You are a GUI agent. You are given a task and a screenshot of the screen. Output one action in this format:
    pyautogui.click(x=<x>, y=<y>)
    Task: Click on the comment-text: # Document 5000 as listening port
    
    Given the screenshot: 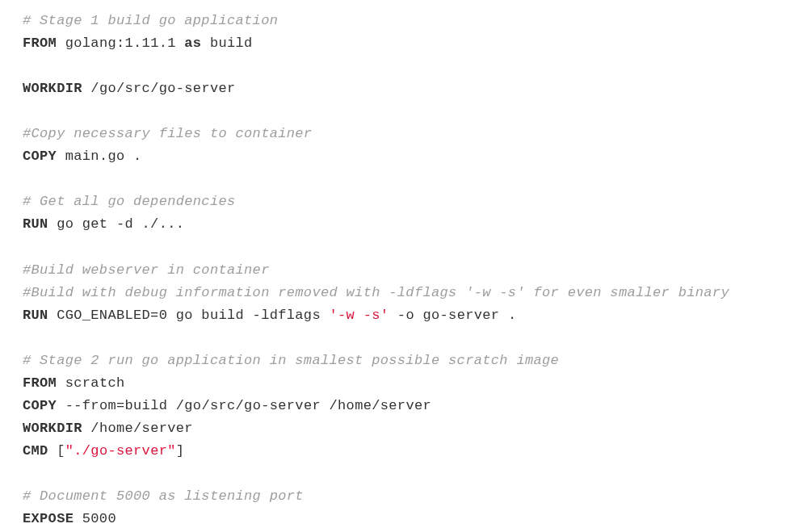 What is the action you would take?
    pyautogui.click(x=163, y=496)
    